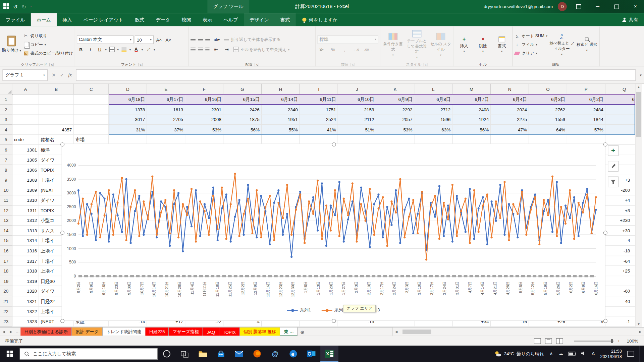 The image size is (644, 362). What do you see at coordinates (396, 332) in the screenshot?
I see `hscroll-left-arrow: ◀` at bounding box center [396, 332].